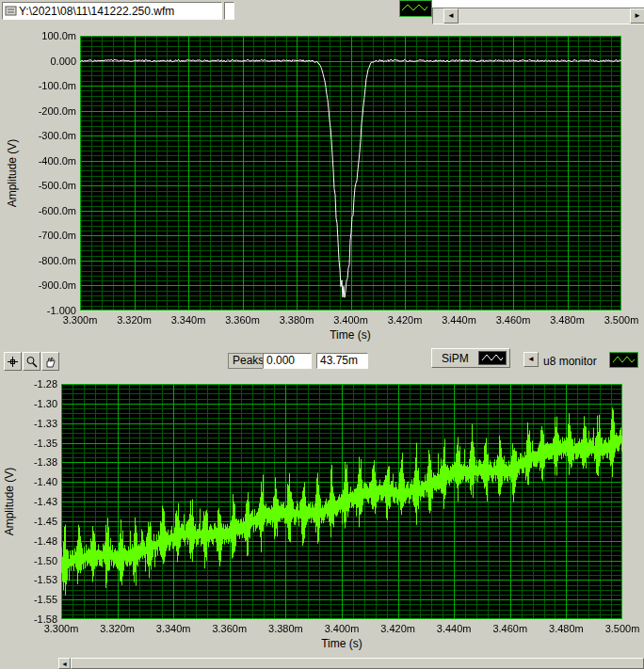 Image resolution: width=644 pixels, height=669 pixels. What do you see at coordinates (350, 335) in the screenshot?
I see `top-x-axis-label: Time (s)` at bounding box center [350, 335].